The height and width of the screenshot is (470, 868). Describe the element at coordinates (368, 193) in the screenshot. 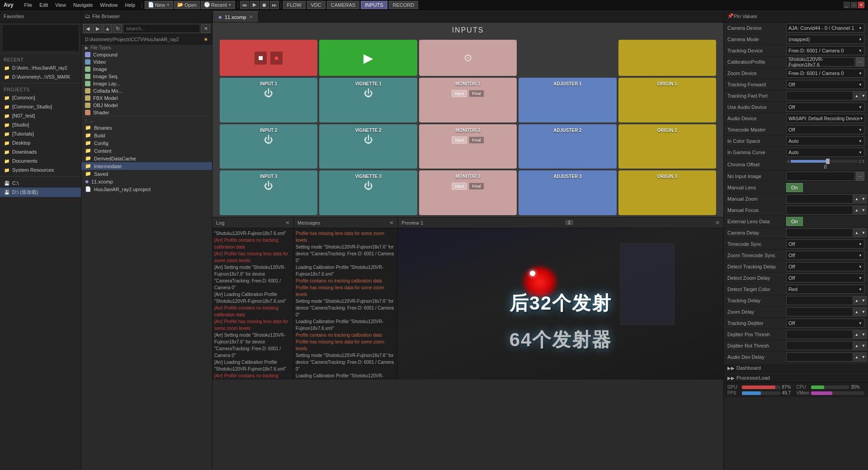

I see `input-node-vignette3: VIGNETTE 3 ⏻` at that location.